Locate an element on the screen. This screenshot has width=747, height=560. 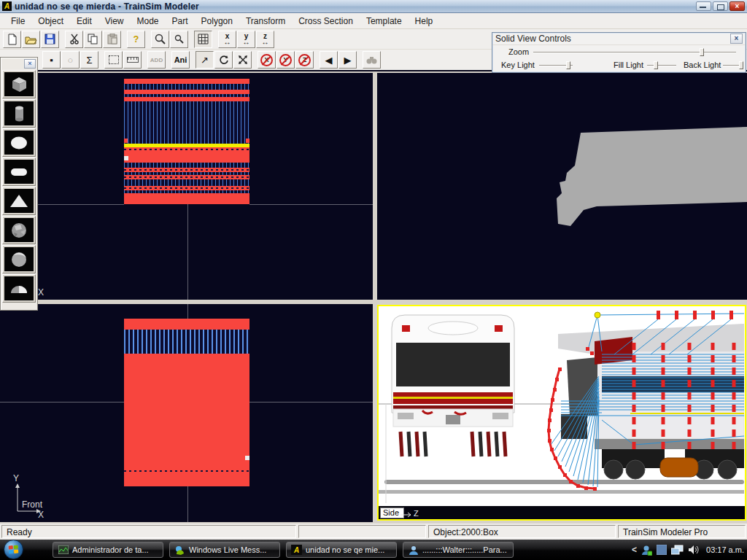
save-button is located at coordinates (50, 39).